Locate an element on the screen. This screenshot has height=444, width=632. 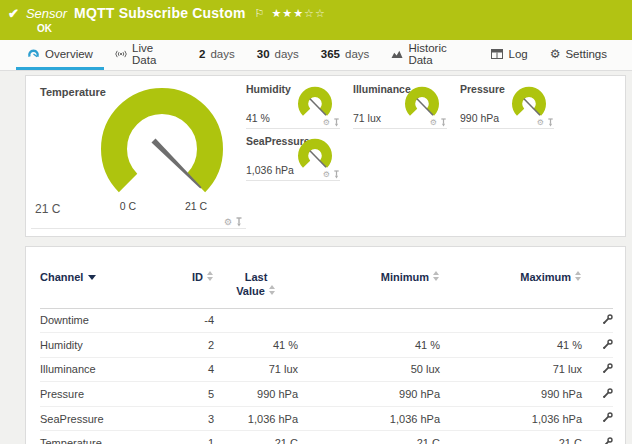
table-row: Humidity 2 41 % 41 % 41 % is located at coordinates (326, 346).